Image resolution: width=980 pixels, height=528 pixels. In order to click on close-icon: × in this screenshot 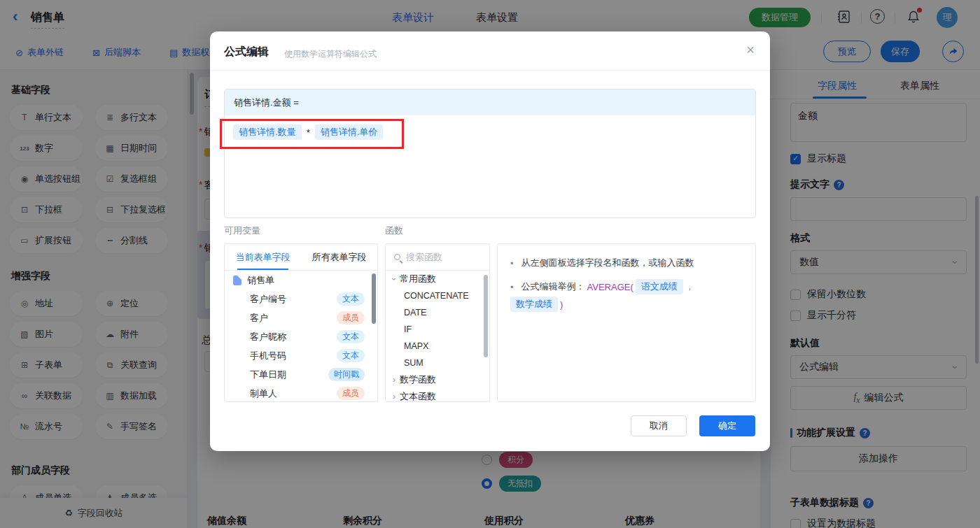, I will do `click(750, 50)`.